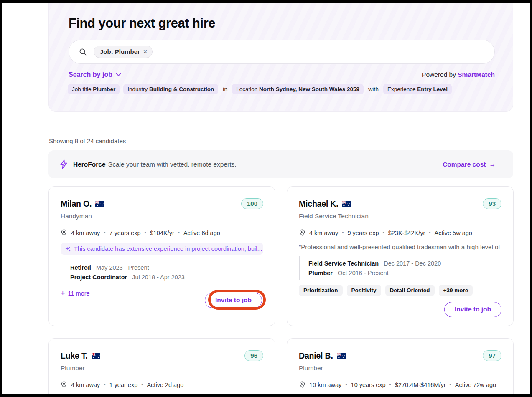 Image resolution: width=532 pixels, height=397 pixels. Describe the element at coordinates (225, 89) in the screenshot. I see `filter-connector-in: in` at that location.